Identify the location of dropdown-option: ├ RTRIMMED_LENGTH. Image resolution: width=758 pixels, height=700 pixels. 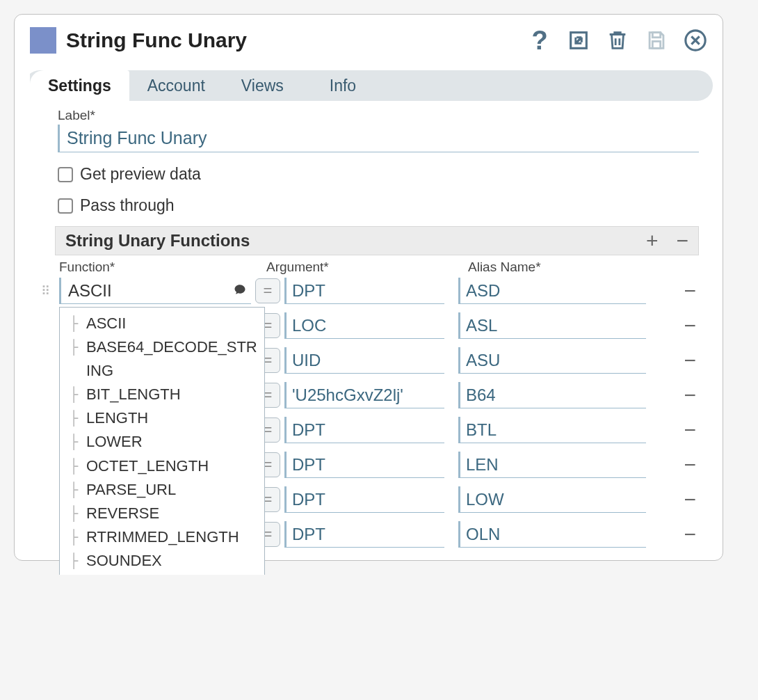
(167, 537).